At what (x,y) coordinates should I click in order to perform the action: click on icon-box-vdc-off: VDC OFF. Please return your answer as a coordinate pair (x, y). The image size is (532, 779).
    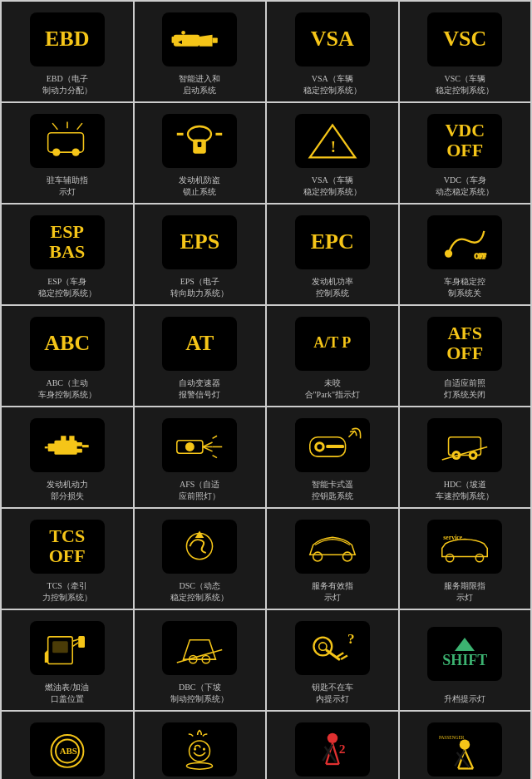
    Looking at the image, I should click on (466, 141).